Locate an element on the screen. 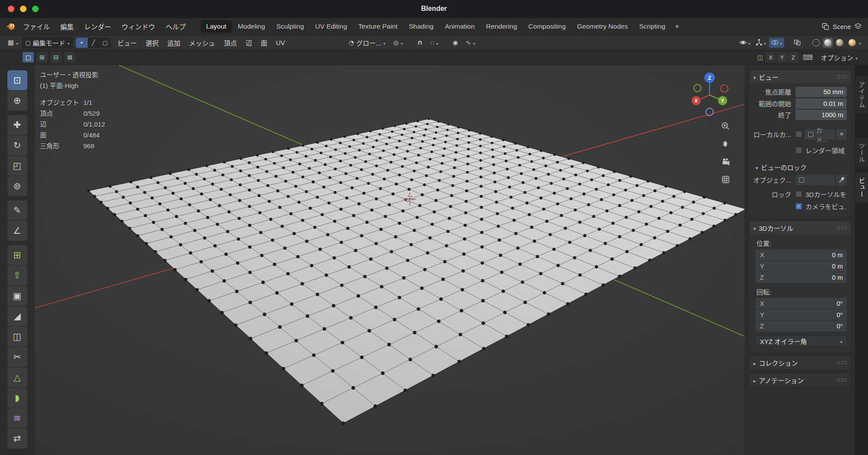 This screenshot has height=455, width=868. app-menu-1: 編集 is located at coordinates (67, 26).